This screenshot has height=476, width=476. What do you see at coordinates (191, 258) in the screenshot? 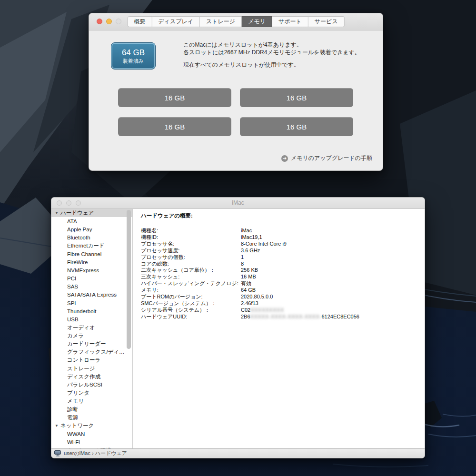
I see `hardware-info-label: プロセッサの個数:` at bounding box center [191, 258].